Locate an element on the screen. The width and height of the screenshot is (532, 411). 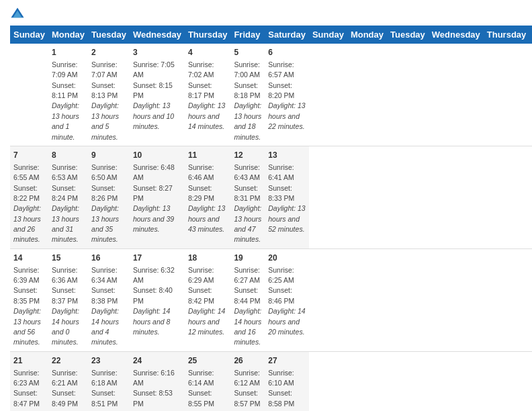
header-saturday: Saturday is located at coordinates (287, 35).